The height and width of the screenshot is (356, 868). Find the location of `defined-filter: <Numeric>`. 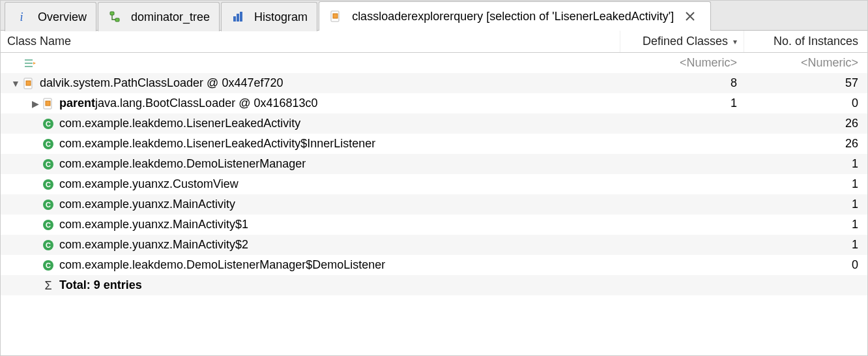

defined-filter: <Numeric> is located at coordinates (682, 63).